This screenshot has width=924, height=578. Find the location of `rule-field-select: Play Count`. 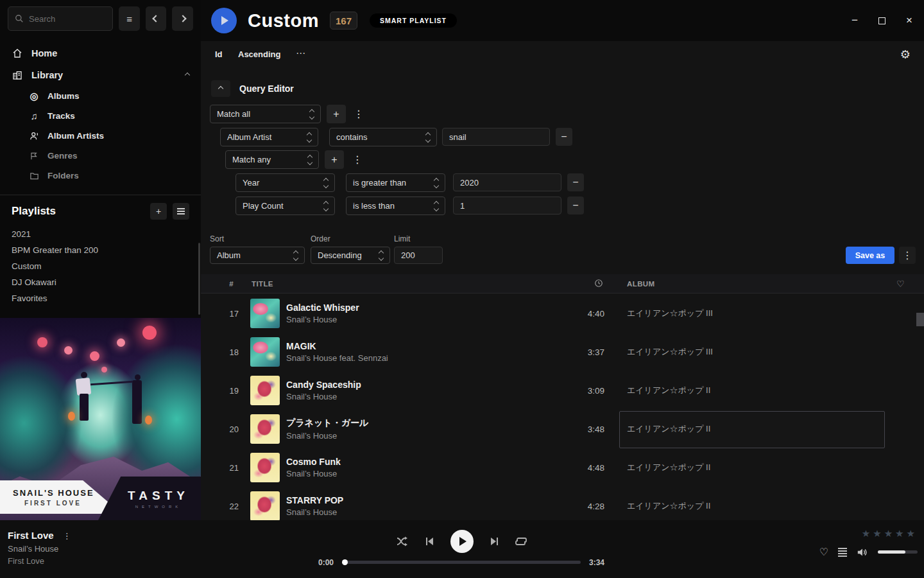

rule-field-select: Play Count is located at coordinates (285, 206).